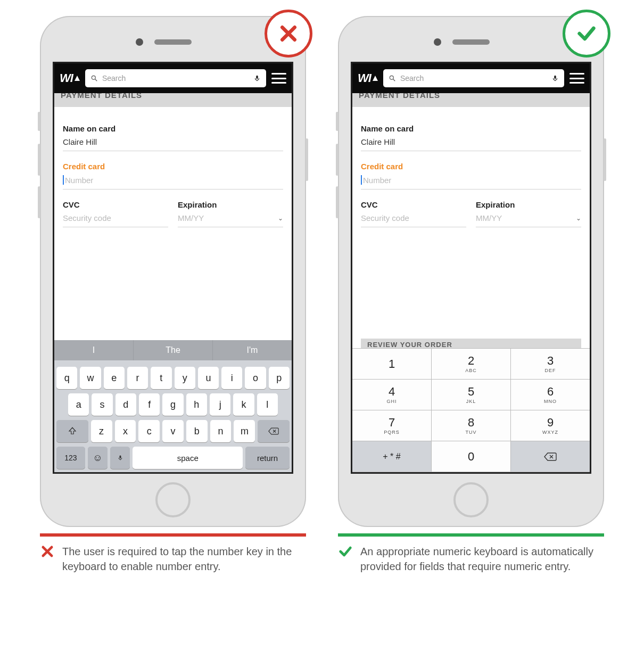 The width and height of the screenshot is (644, 659). What do you see at coordinates (550, 426) in the screenshot?
I see `key-9: 9WXYZ` at bounding box center [550, 426].